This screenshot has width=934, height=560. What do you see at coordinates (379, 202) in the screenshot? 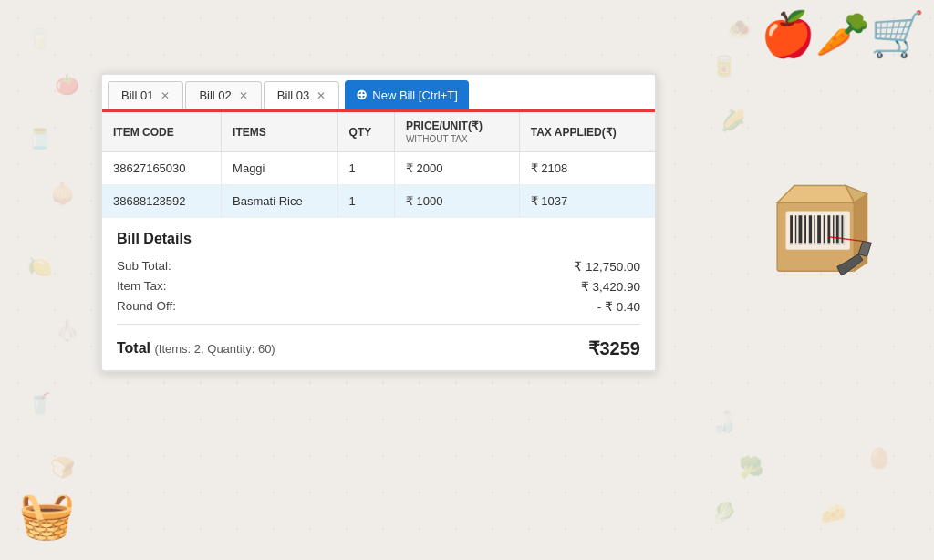
I see `table-row: 38688123592 Basmati Rice 1 ₹ 1000 ₹ 1037` at bounding box center [379, 202].